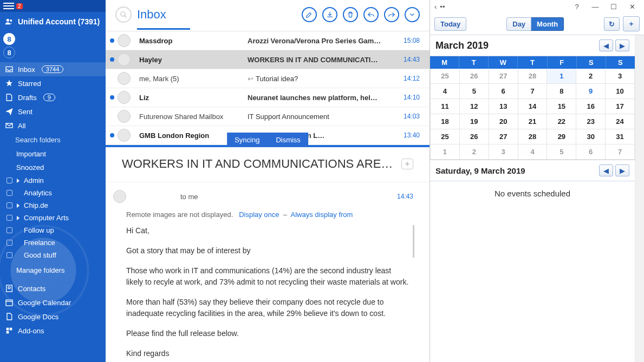 This screenshot has height=362, width=644. I want to click on today-button: Today, so click(451, 24).